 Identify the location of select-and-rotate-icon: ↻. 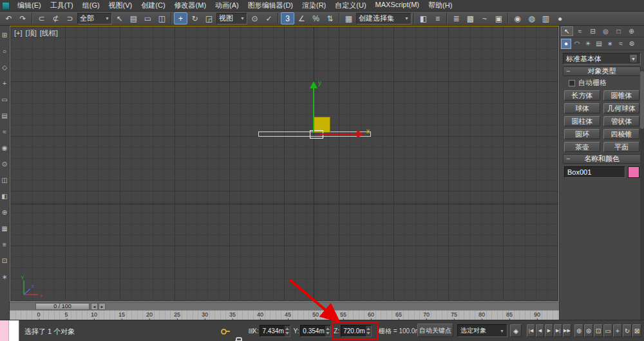
(194, 18).